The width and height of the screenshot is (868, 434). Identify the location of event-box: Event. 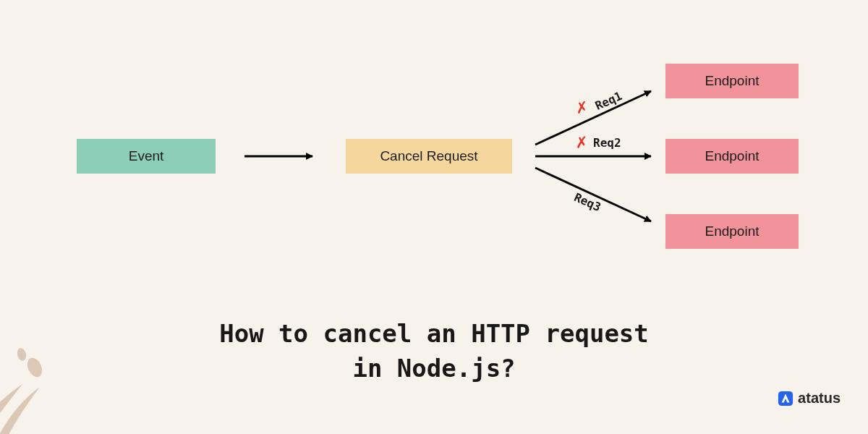
(146, 156).